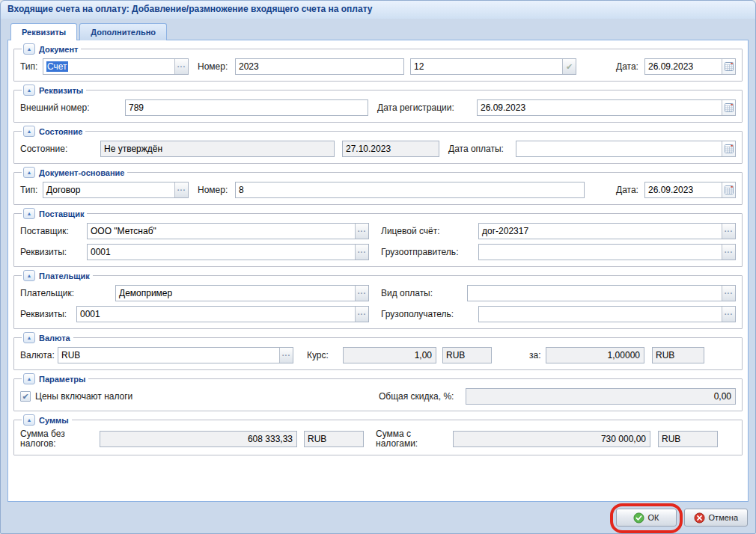 This screenshot has width=756, height=534. What do you see at coordinates (600, 231) in the screenshot?
I see `account-value: дог-202317` at bounding box center [600, 231].